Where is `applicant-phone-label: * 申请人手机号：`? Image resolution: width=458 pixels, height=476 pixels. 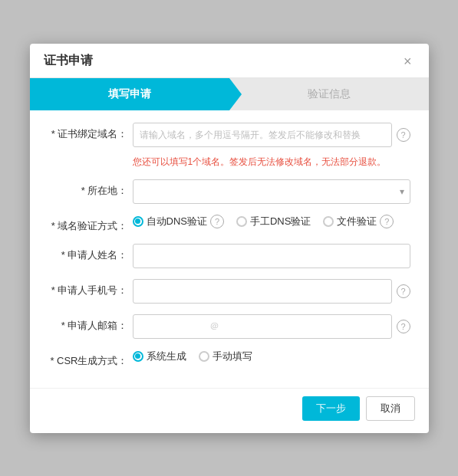
applicant-phone-label: * 申请人手机号： is located at coordinates (91, 288).